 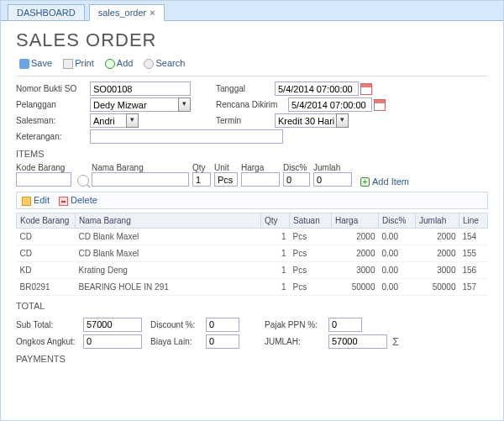 I want to click on label-pelanggan: Pelanggan, so click(x=53, y=104).